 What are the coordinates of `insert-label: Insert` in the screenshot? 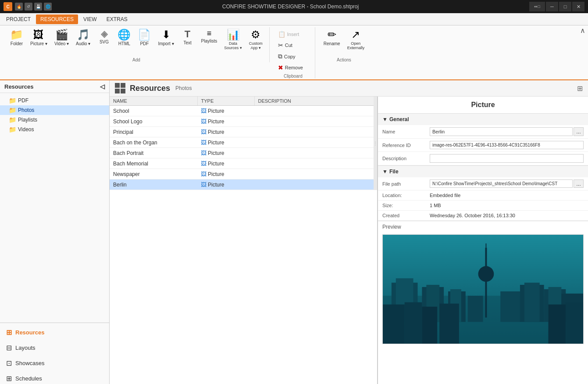 It's located at (293, 34).